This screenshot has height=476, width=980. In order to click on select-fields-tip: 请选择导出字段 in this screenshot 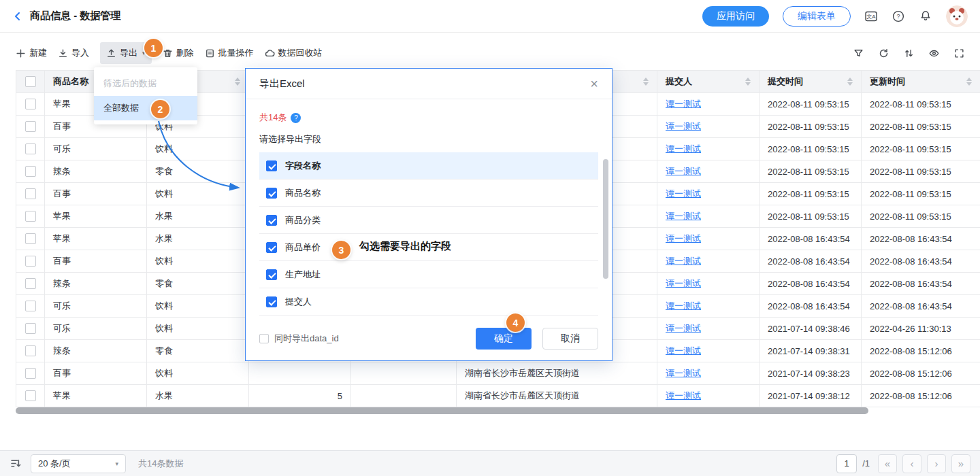, I will do `click(429, 139)`.